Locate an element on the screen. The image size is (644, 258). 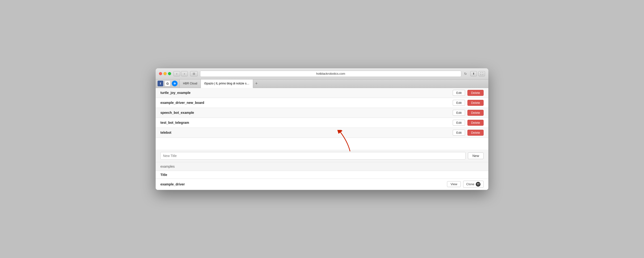
row-name: speech_bot_example is located at coordinates (306, 113).